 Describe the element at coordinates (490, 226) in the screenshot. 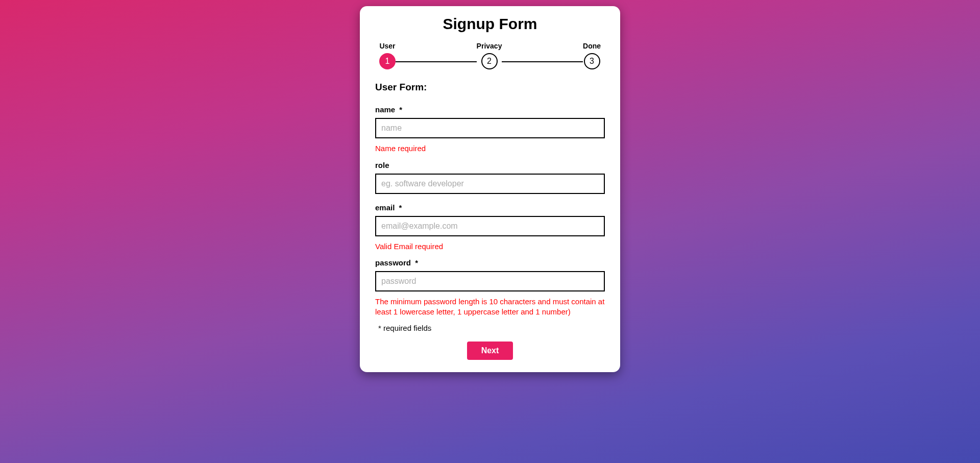

I see `email-input` at that location.